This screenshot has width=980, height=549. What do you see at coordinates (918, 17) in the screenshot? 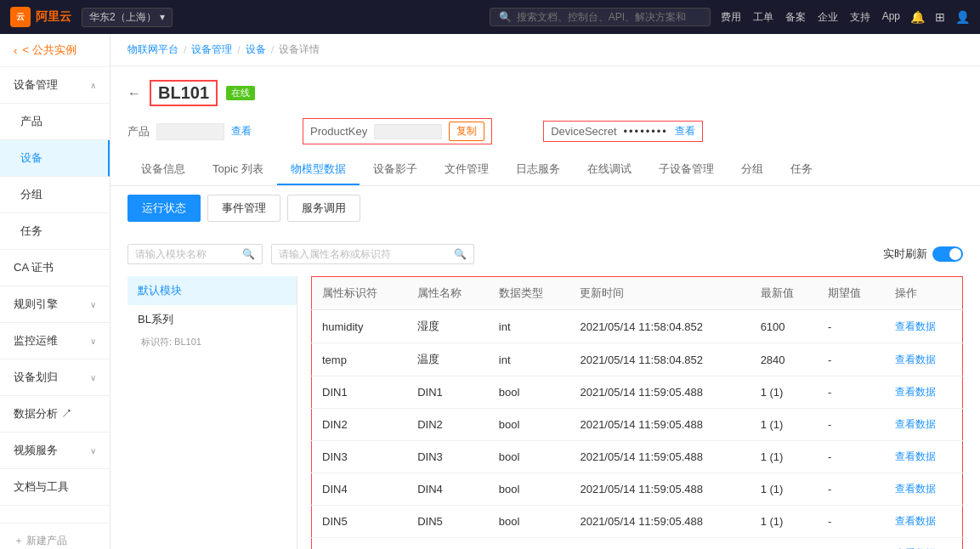
I see `bell-icon: 🔔` at bounding box center [918, 17].